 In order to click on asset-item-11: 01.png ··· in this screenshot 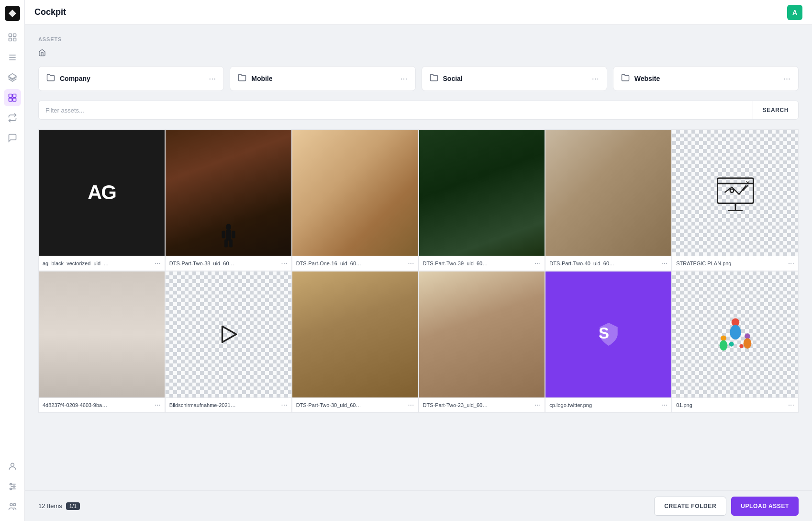, I will do `click(735, 342)`.